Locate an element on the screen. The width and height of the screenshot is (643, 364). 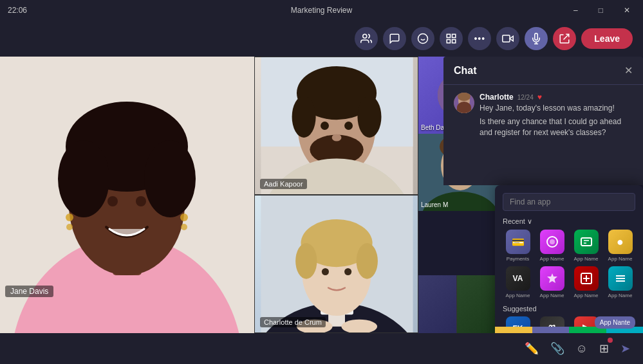
charlotte-video: Charlotte de Crum is located at coordinates (336, 264).